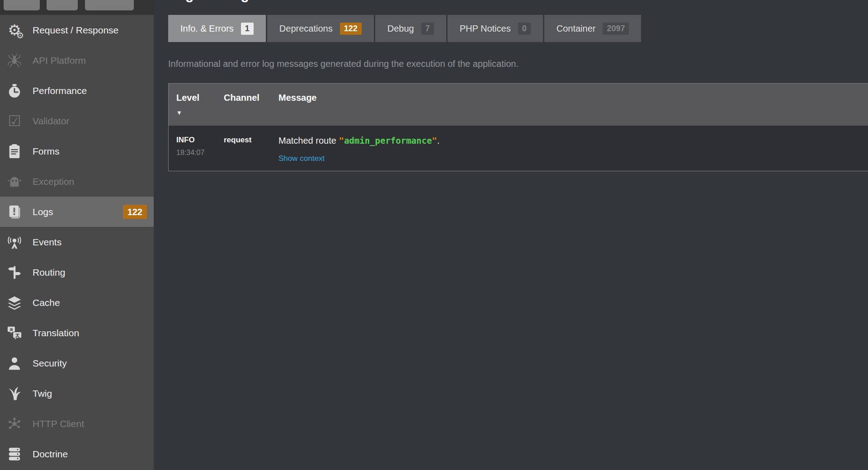  What do you see at coordinates (217, 28) in the screenshot?
I see `tab-info-errors: Info. & Errors 1` at bounding box center [217, 28].